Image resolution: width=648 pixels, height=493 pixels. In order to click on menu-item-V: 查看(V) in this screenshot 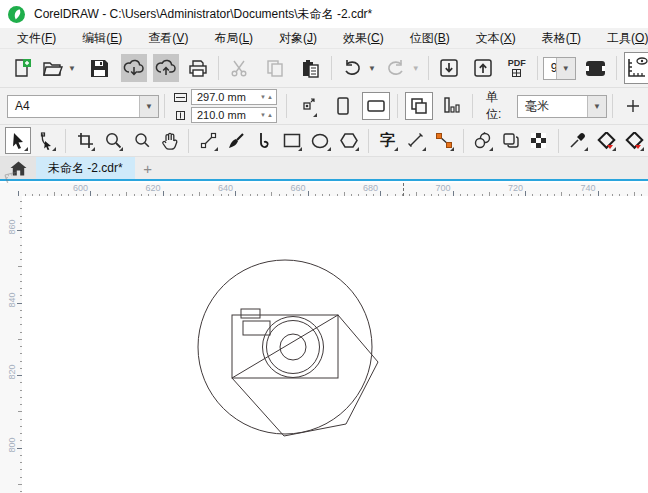, I will do `click(168, 38)`.